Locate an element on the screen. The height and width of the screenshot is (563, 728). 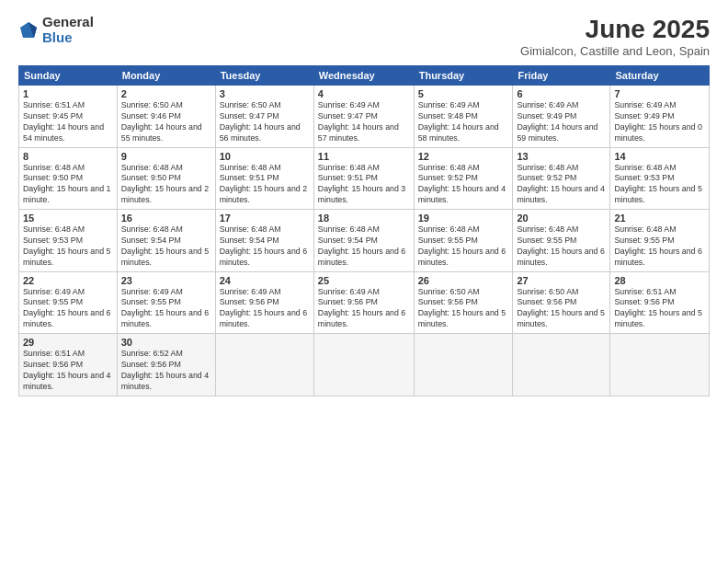
day-23: 23 Sunrise: 6:49 AMSunset: 9:55 PMDaylig… is located at coordinates (165, 303).